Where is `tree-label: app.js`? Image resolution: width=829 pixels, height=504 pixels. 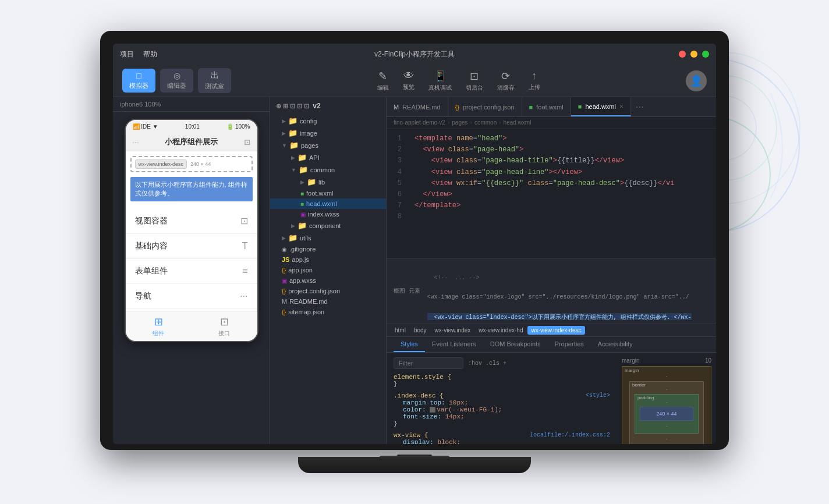 tree-label: app.js is located at coordinates (300, 260).